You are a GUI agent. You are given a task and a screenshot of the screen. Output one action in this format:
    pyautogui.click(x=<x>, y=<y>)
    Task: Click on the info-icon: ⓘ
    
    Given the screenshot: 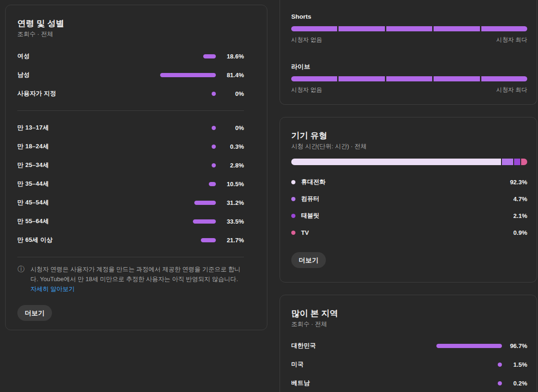 What is the action you would take?
    pyautogui.click(x=21, y=269)
    